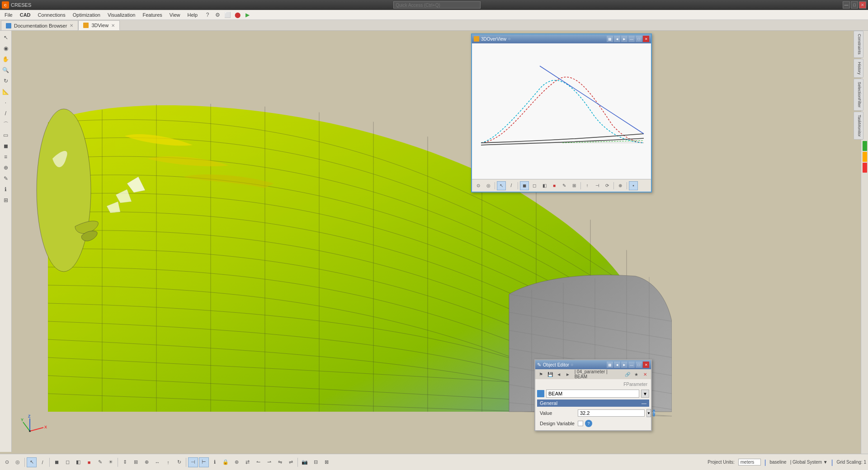 Image resolution: width=868 pixels, height=470 pixels. What do you see at coordinates (157, 462) in the screenshot?
I see `bt-sym-icon: ↔` at bounding box center [157, 462].